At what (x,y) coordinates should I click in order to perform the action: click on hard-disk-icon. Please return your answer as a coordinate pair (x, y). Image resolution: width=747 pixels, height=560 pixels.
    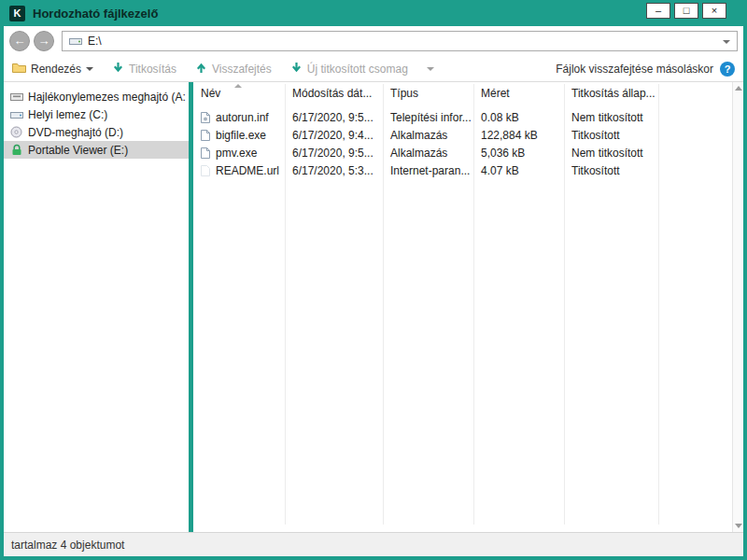
    Looking at the image, I should click on (17, 115).